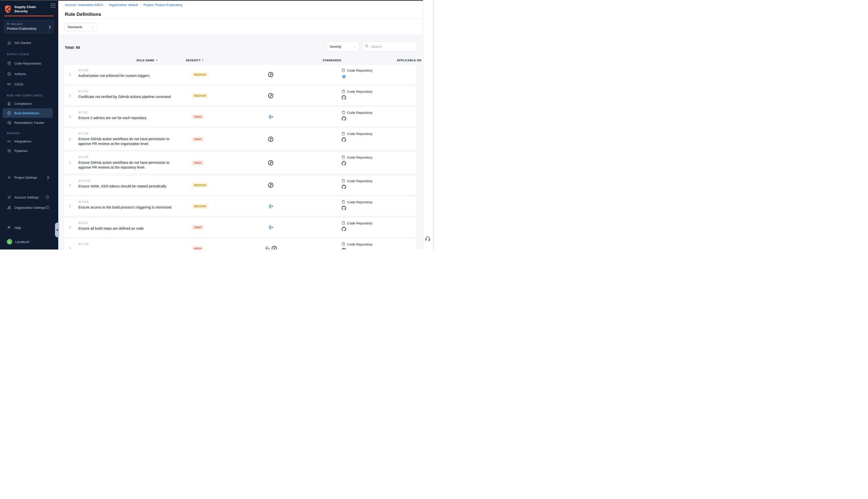 Image resolution: width=868 pixels, height=499 pixels. Describe the element at coordinates (27, 242) in the screenshot. I see `sidebar-item-user: L Lavakush` at that location.